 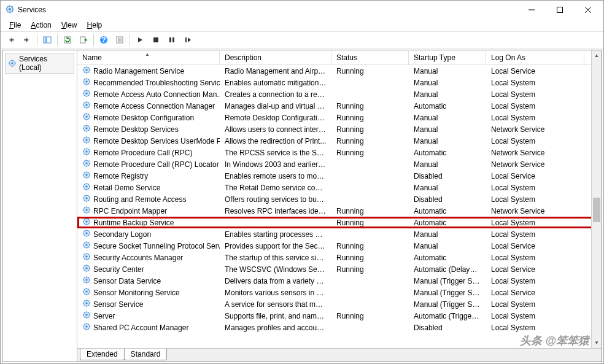 What do you see at coordinates (146, 355) in the screenshot?
I see `tab-standard: Standard` at bounding box center [146, 355].